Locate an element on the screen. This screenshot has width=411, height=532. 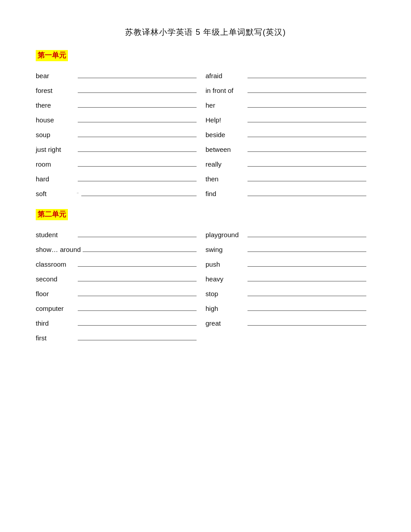
word-item: her is located at coordinates (290, 105).